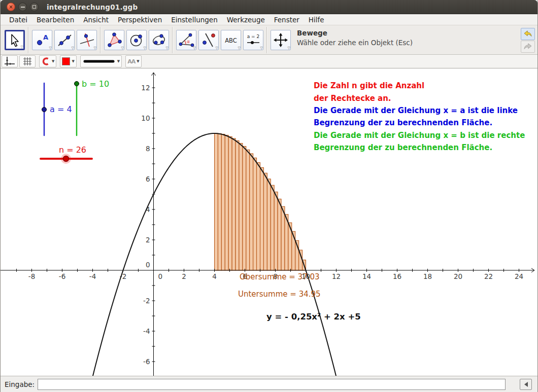 This screenshot has height=392, width=538. Describe the element at coordinates (137, 40) in the screenshot. I see `tool-button-circle: ▽` at that location.